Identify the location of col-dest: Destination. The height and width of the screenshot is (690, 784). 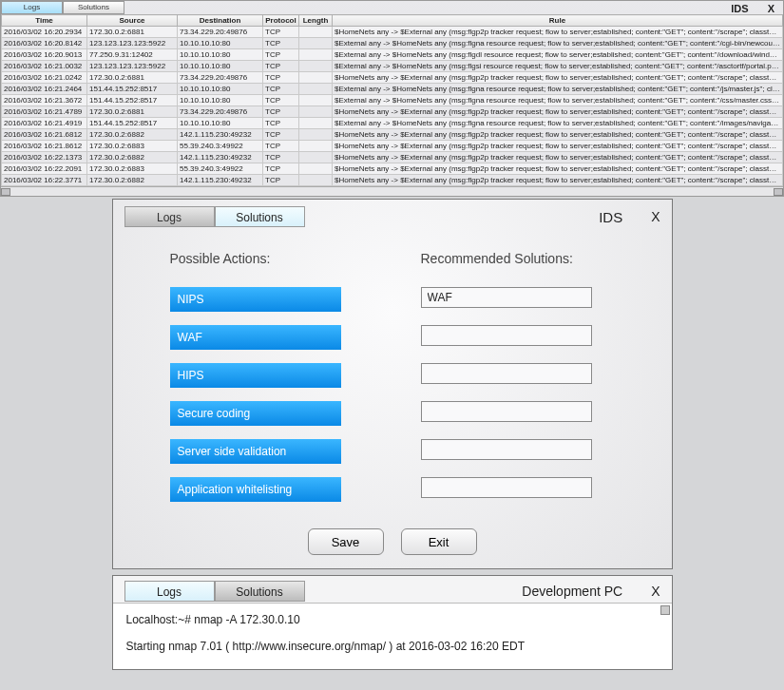
(220, 21).